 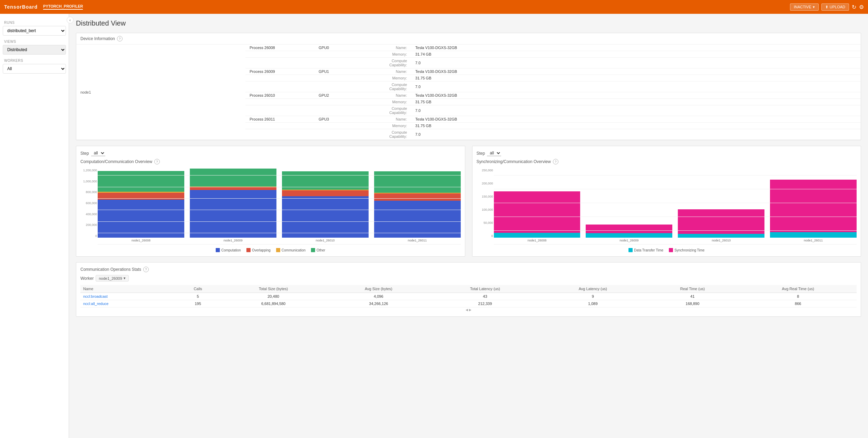 What do you see at coordinates (803, 7) in the screenshot?
I see `status-label: INACTIVE` at bounding box center [803, 7].